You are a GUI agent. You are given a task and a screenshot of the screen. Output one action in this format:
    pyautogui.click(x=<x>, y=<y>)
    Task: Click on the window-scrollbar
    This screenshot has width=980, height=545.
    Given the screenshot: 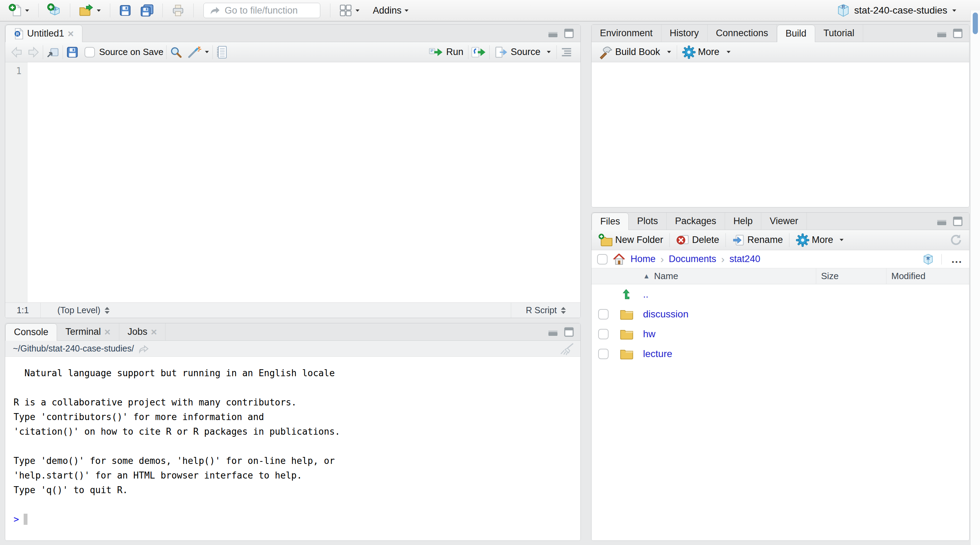 What is the action you would take?
    pyautogui.click(x=975, y=278)
    